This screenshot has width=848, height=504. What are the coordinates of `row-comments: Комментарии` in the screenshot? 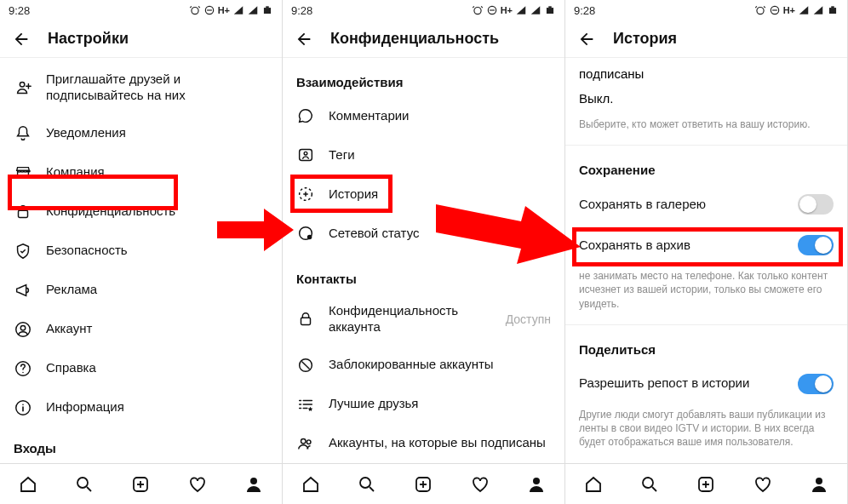 It's located at (424, 116).